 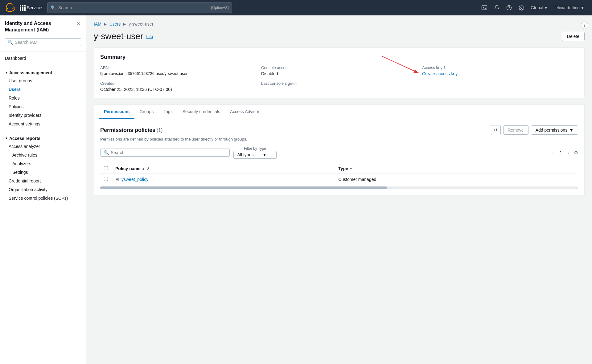 I want to click on prev-page-button: ‹, so click(x=553, y=153).